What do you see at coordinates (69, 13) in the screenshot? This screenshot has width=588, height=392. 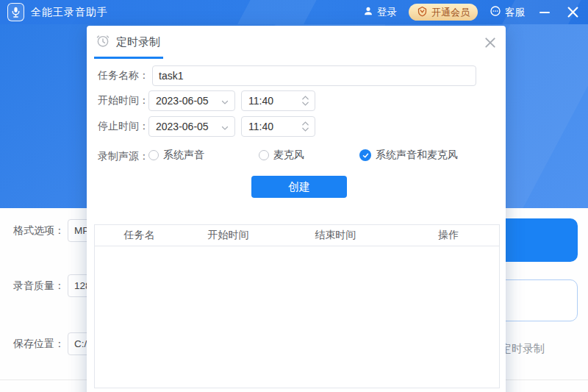 I see `app-title: 全能王录音助手` at bounding box center [69, 13].